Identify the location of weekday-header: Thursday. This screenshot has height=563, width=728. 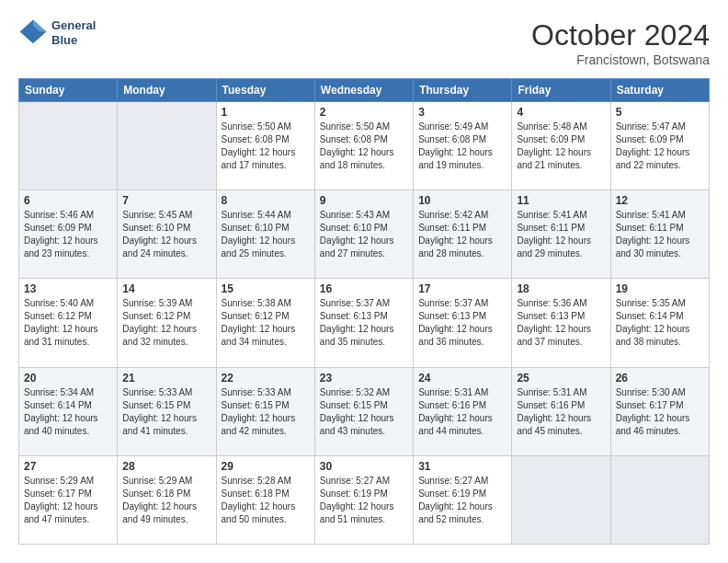
(463, 90).